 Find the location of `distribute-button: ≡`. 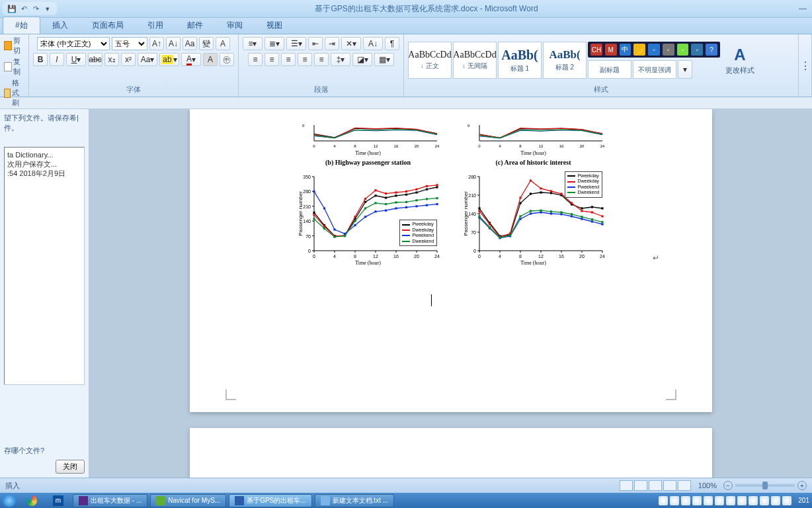

distribute-button: ≡ is located at coordinates (321, 60).